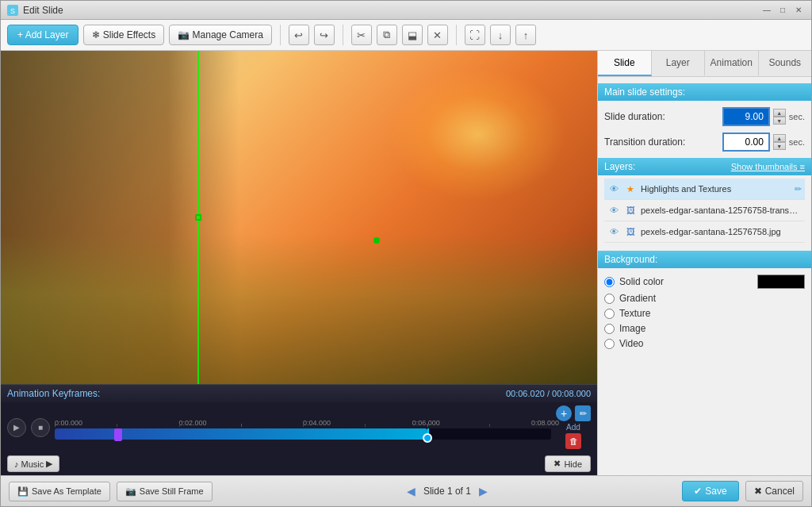 The height and width of the screenshot is (507, 812). I want to click on timeline-add-row: + ✏, so click(573, 413).